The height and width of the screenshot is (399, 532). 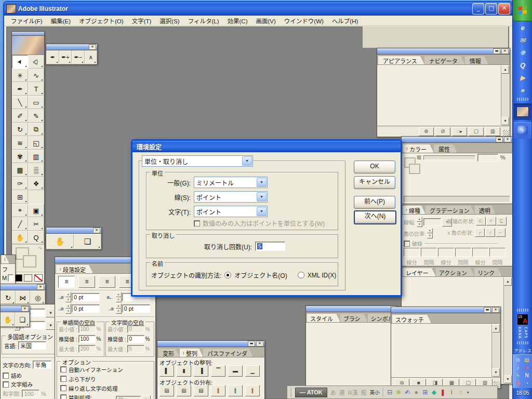 What do you see at coordinates (480, 233) in the screenshot?
I see `miter-join-button: ┌` at bounding box center [480, 233].